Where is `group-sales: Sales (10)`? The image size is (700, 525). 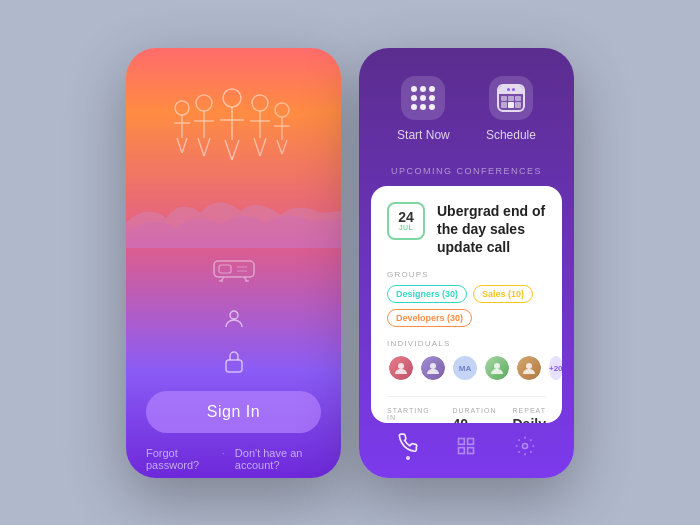 group-sales: Sales (10) is located at coordinates (503, 294).